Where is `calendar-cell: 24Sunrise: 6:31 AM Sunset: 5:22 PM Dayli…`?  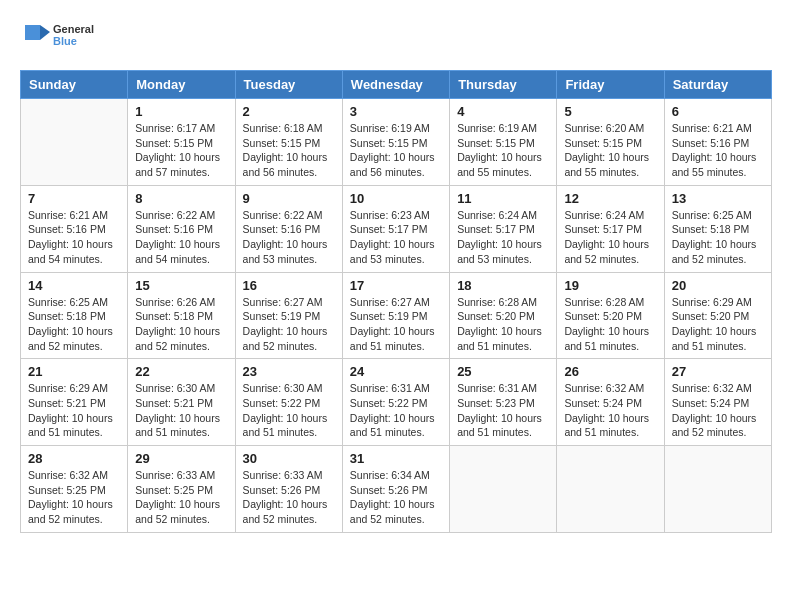 calendar-cell: 24Sunrise: 6:31 AM Sunset: 5:22 PM Dayli… is located at coordinates (396, 402).